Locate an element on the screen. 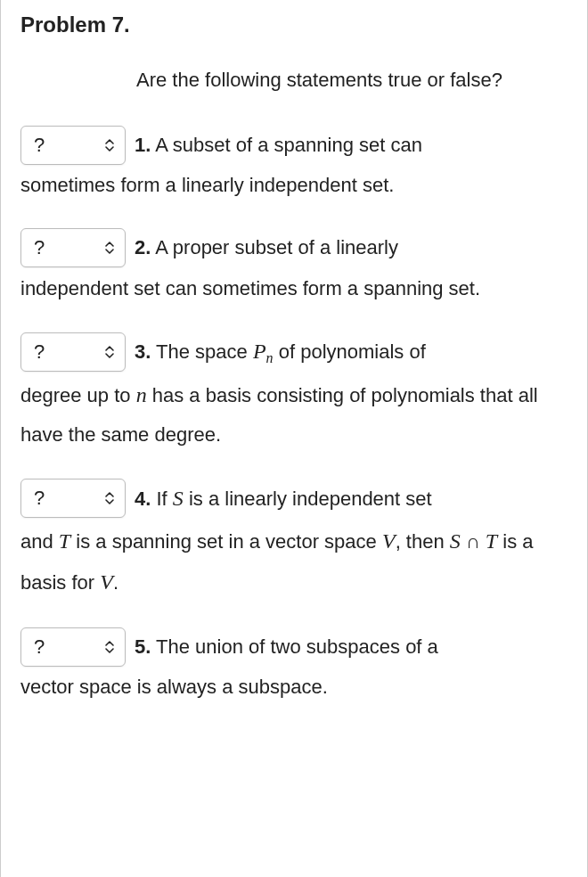 The width and height of the screenshot is (588, 877). question-3: ? 3. The space Pn of polynomials of degr… is located at coordinates (294, 390).